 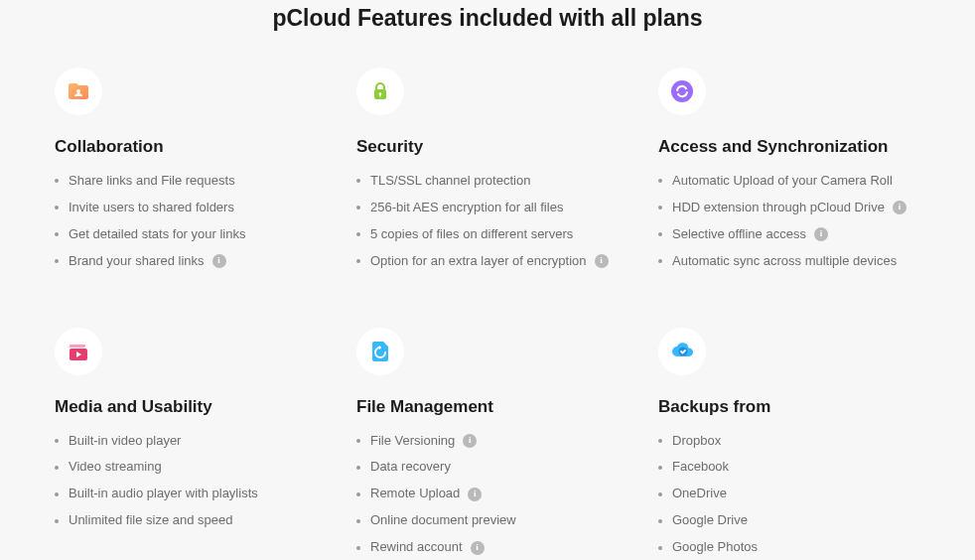 What do you see at coordinates (789, 407) in the screenshot?
I see `feature-title: Backups from` at bounding box center [789, 407].